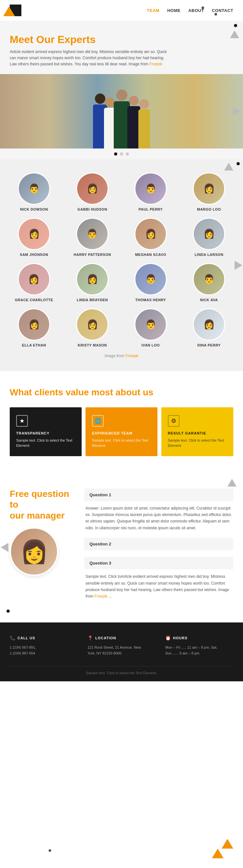 The height and width of the screenshot is (868, 243). I want to click on team-member-14: 👨 IVAN LOO, so click(151, 328).